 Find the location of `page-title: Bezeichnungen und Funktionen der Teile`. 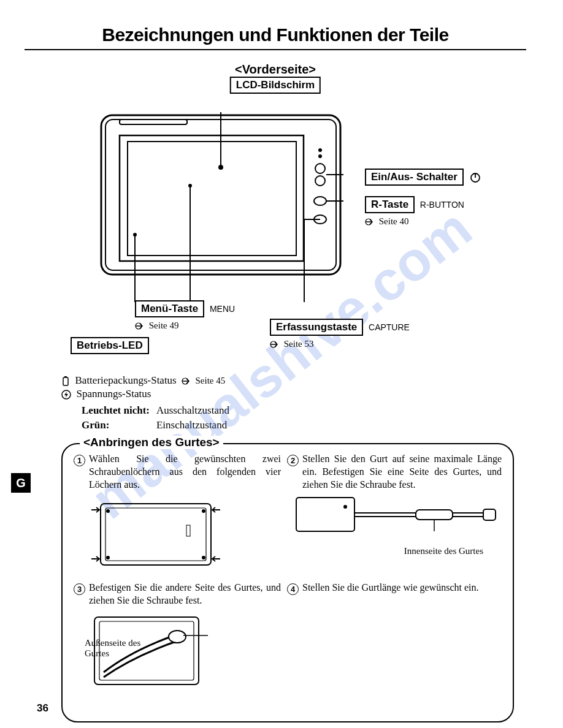

page-title: Bezeichnungen und Funktionen der Teile is located at coordinates (275, 35).